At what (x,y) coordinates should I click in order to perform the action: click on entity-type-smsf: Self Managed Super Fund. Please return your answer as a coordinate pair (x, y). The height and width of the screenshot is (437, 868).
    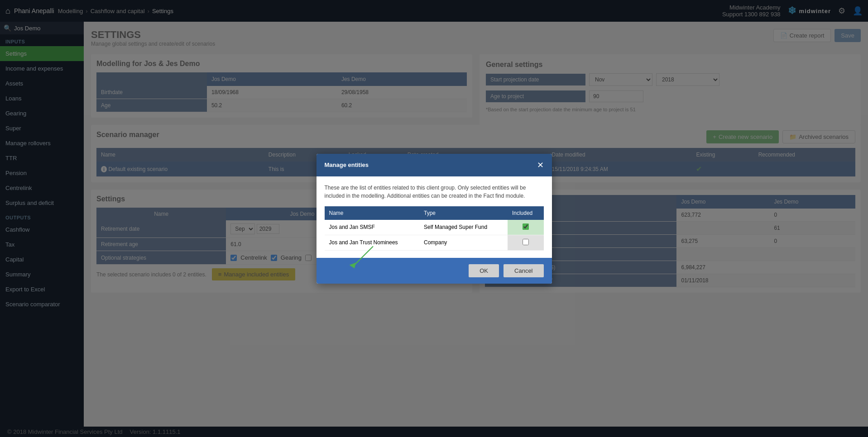
    Looking at the image, I should click on (464, 228).